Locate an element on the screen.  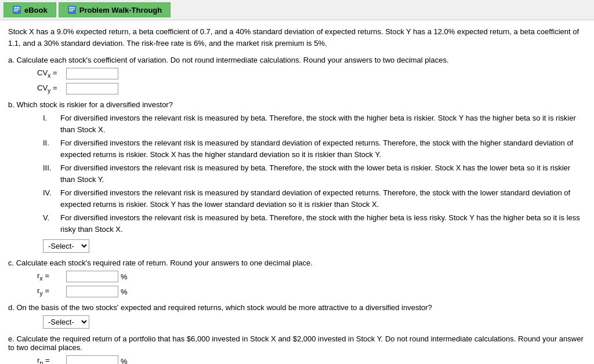
section-b-select: -Select- I II III IV V is located at coordinates (66, 246).